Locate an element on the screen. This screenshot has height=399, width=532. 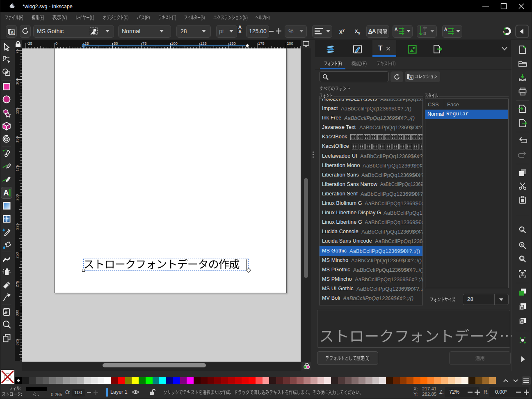
svg-text: s is located at coordinates (504, 31).